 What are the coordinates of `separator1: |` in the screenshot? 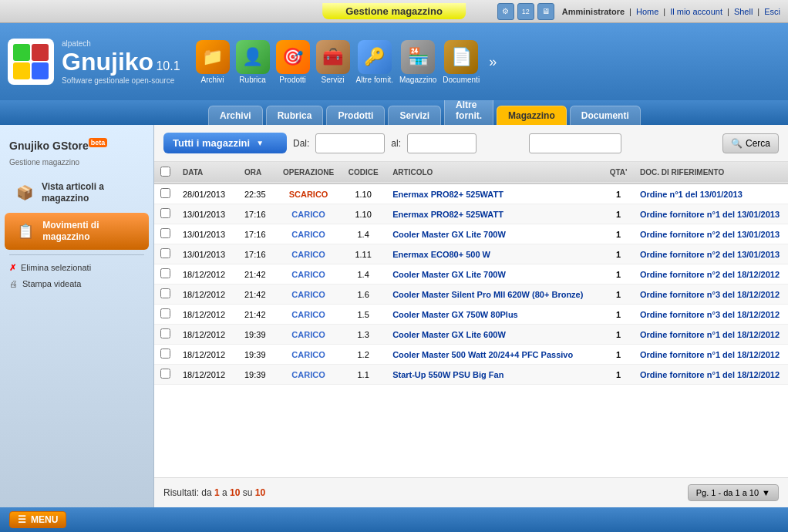 It's located at (631, 12).